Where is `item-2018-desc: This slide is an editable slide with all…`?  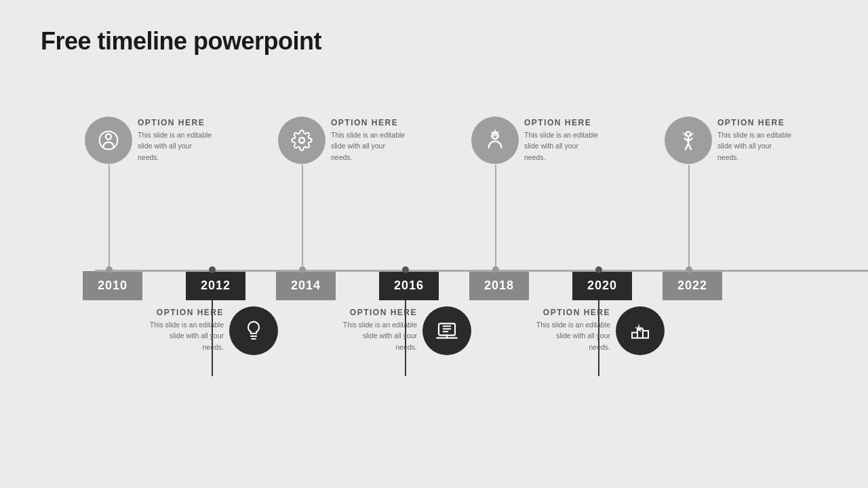 item-2018-desc: This slide is an editable slide with all… is located at coordinates (561, 146).